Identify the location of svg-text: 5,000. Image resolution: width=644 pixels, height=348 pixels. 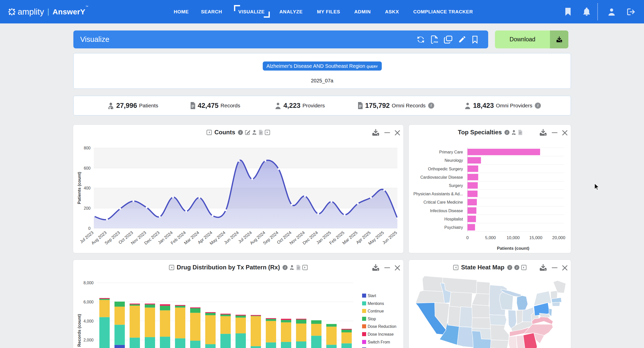
(491, 238).